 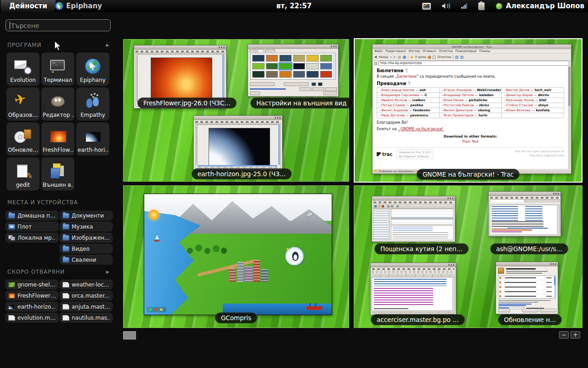 What do you see at coordinates (32, 306) in the screenshot?
I see `recent-item: earth-horizo…` at bounding box center [32, 306].